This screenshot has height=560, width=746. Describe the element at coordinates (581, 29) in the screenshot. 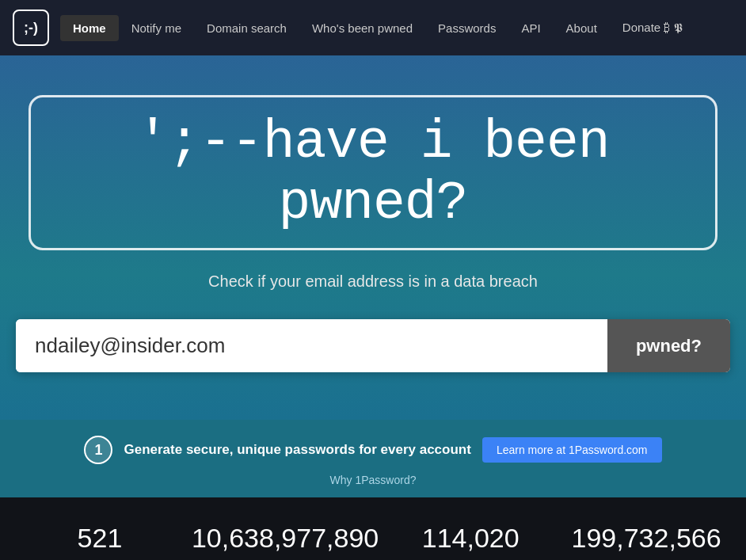

I see `nav-item-about: About` at that location.